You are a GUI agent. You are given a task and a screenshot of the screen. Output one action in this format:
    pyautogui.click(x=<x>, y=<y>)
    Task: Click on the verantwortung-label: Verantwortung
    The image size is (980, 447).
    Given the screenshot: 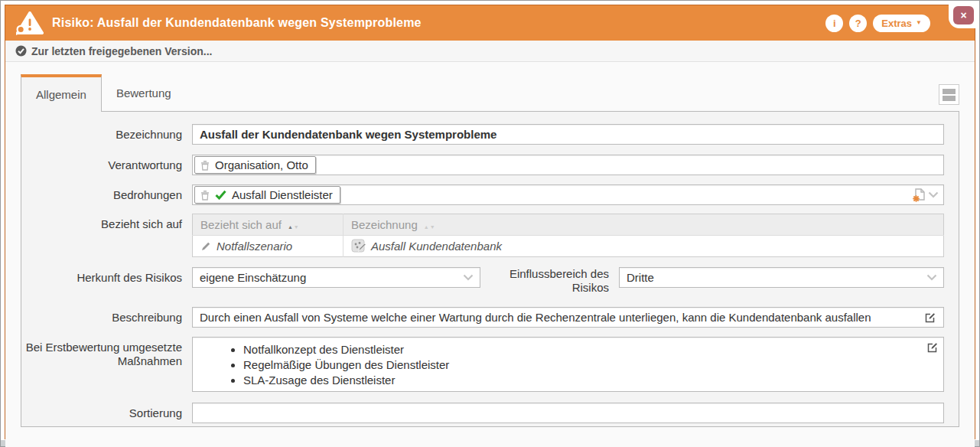 What is the action you would take?
    pyautogui.click(x=102, y=165)
    